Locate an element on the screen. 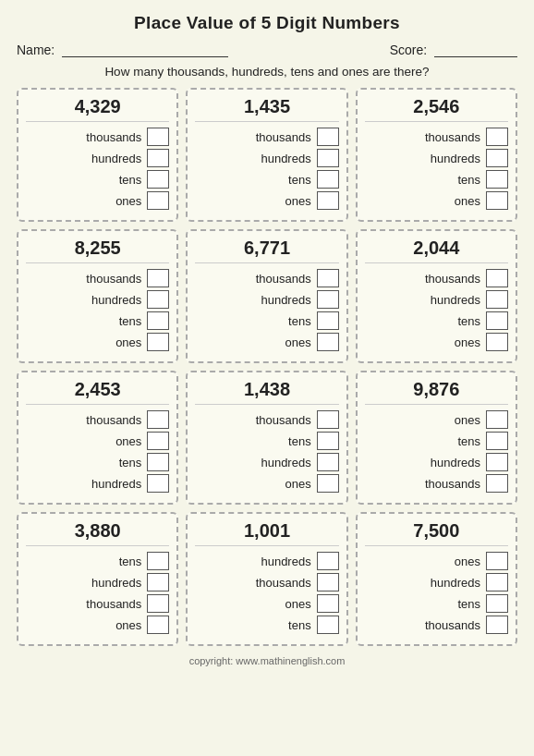 The width and height of the screenshot is (534, 756). card-10: 1,001hundredsthousandsonestens is located at coordinates (266, 579).